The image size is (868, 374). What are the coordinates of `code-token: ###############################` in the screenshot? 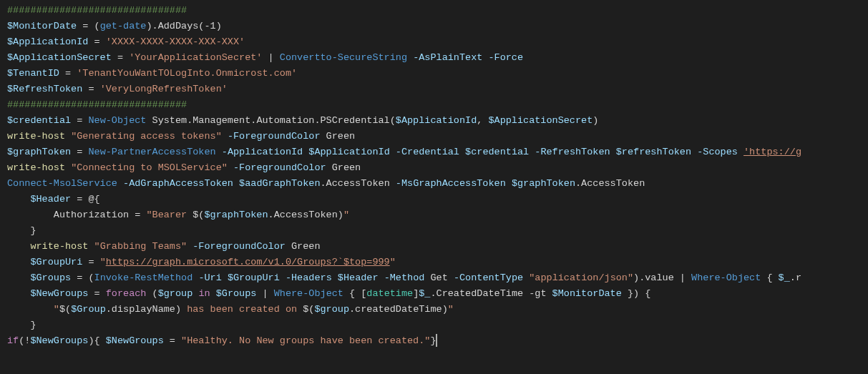 It's located at (97, 104).